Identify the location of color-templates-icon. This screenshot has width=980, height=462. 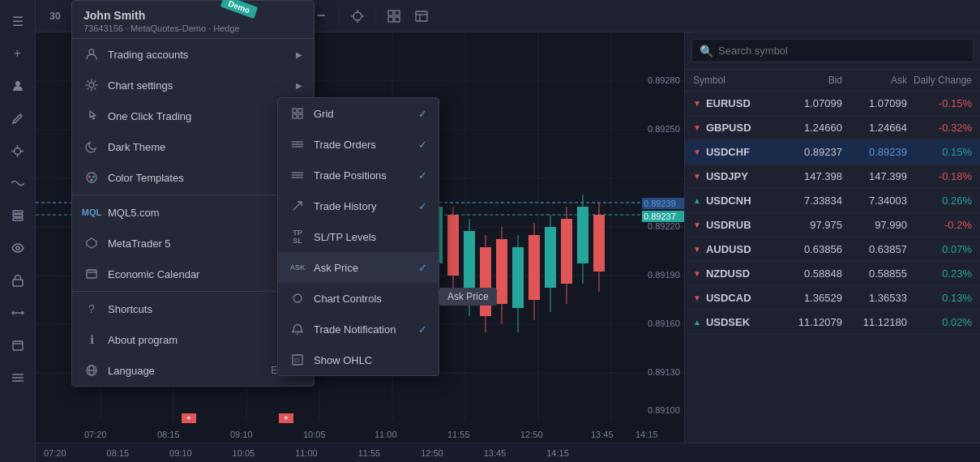
(92, 178).